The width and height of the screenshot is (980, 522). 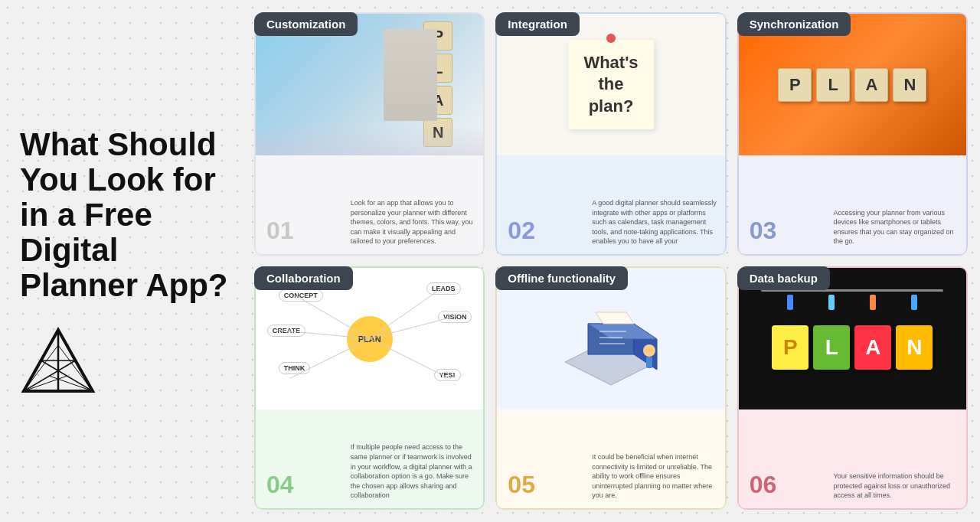 I want to click on card-4-inner: PLAN CONCEPT LEADS CREATE THINK VISION Y…, so click(x=369, y=388).